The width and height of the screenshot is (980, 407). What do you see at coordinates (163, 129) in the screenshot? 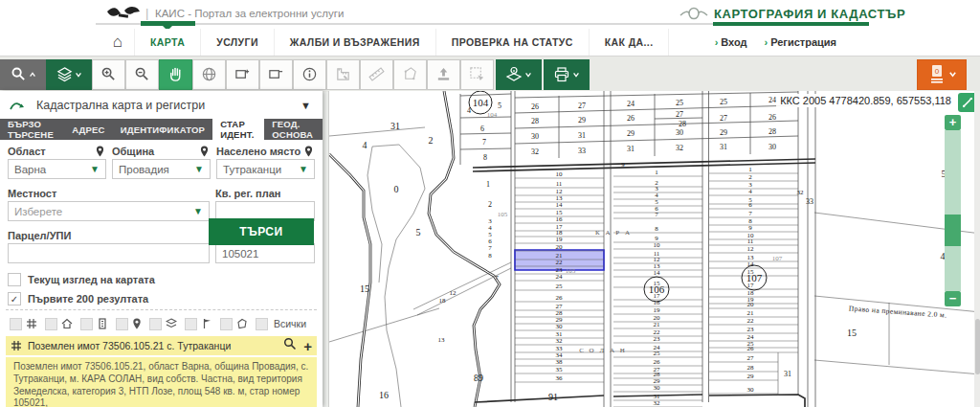
I see `tab-identifier: ИДЕНТИФИКАТОР` at bounding box center [163, 129].